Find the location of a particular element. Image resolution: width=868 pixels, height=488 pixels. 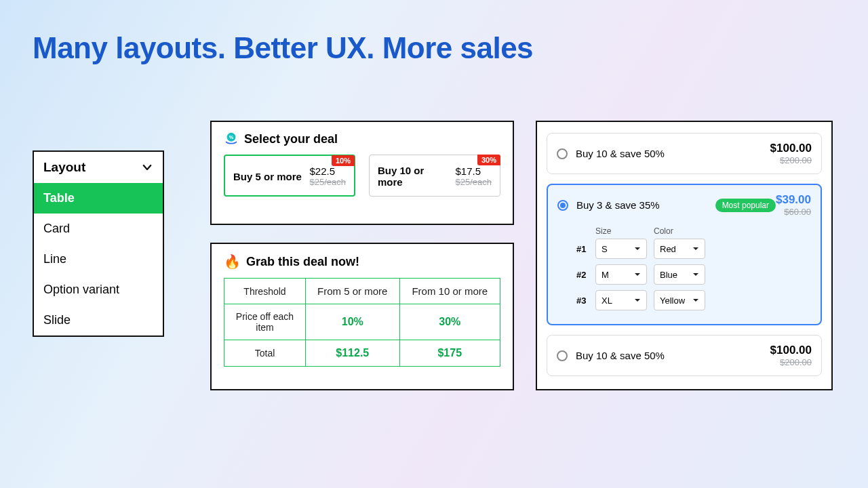

deal-card-1: 10% Buy 5 or more $22.5 $25/each is located at coordinates (290, 176).